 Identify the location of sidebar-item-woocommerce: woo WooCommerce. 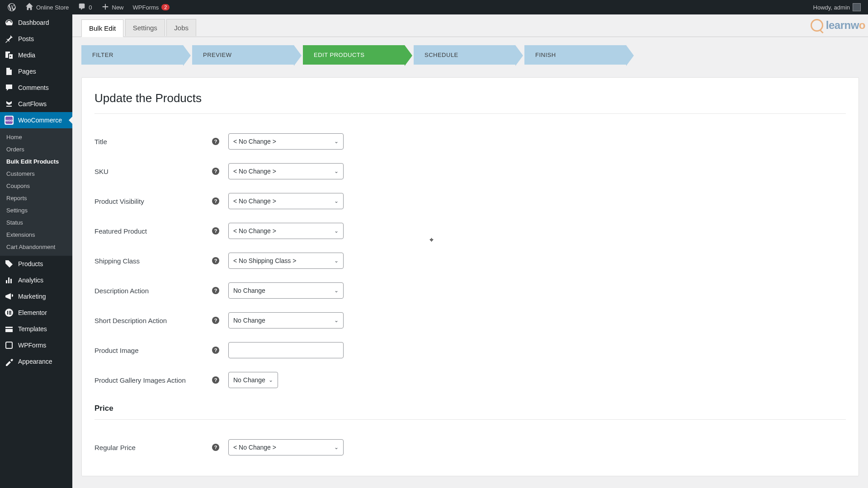
(36, 120).